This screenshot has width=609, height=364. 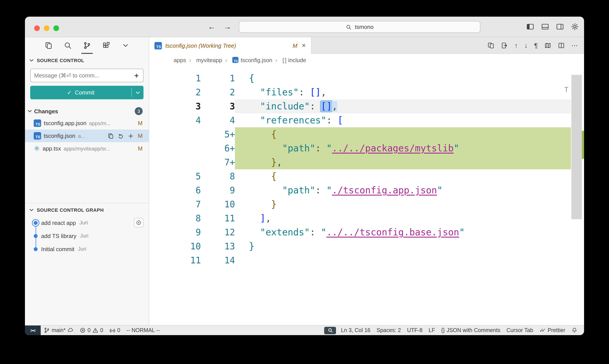 What do you see at coordinates (180, 60) in the screenshot?
I see `breadcrumb-apps: apps` at bounding box center [180, 60].